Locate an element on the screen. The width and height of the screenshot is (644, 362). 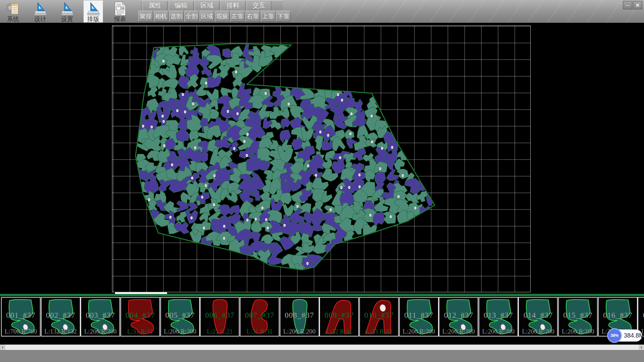
app-button-design: 设计 is located at coordinates (40, 11).